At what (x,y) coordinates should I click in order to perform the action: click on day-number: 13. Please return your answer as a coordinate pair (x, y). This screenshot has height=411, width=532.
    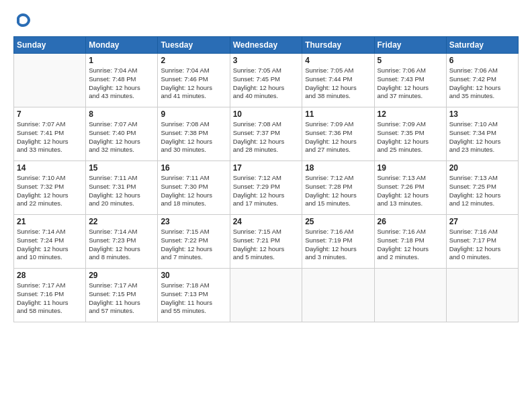
    Looking at the image, I should click on (482, 114).